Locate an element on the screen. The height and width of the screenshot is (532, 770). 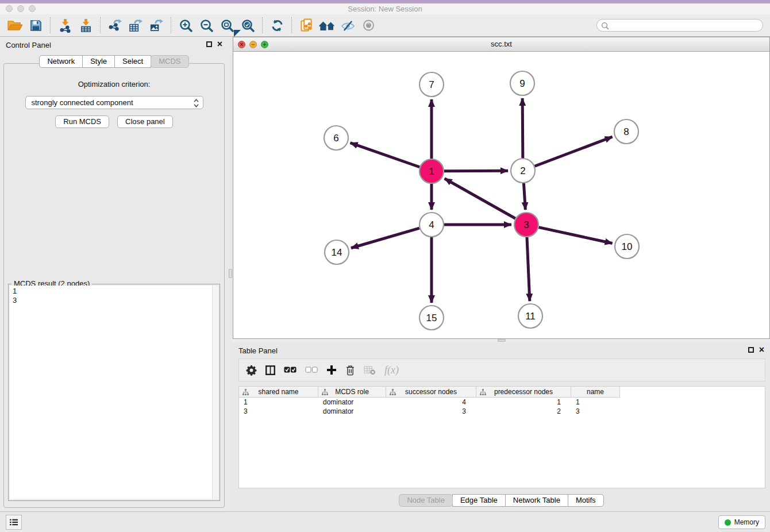
control-panel-title: Control Panel is located at coordinates (114, 43).